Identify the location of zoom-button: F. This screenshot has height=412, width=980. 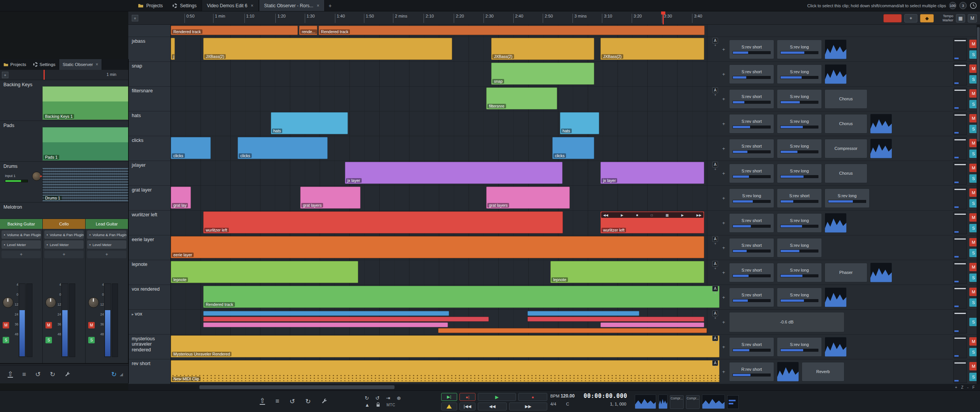
(974, 388).